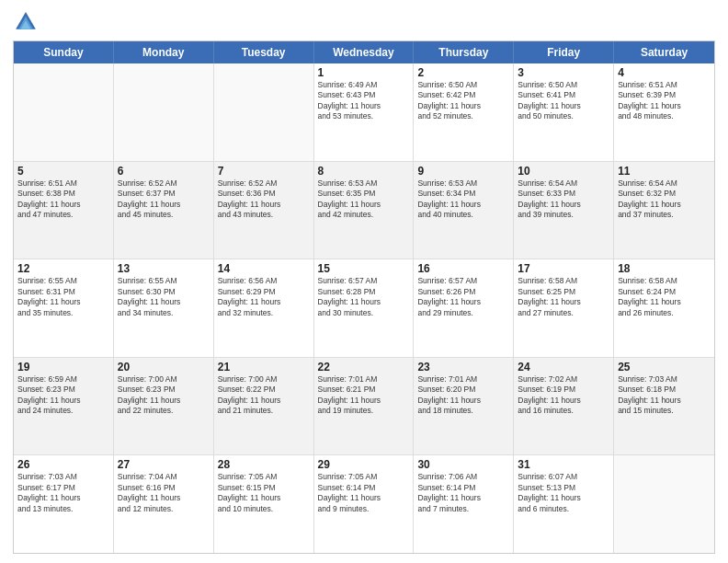 The image size is (728, 563). What do you see at coordinates (364, 504) in the screenshot?
I see `calendar-cell-day-29: 29Sunrise: 7:05 AM Sunset: 6:14 PM Dayli…` at bounding box center [364, 504].